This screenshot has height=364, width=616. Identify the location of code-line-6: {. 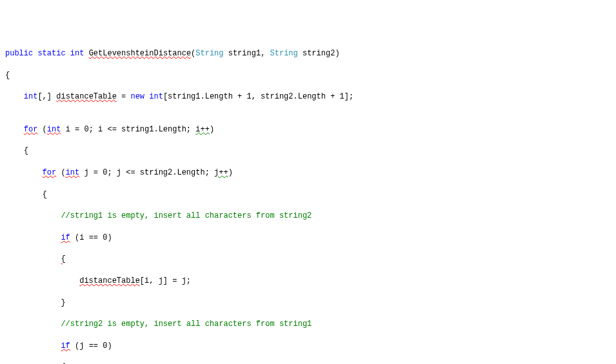
(308, 151).